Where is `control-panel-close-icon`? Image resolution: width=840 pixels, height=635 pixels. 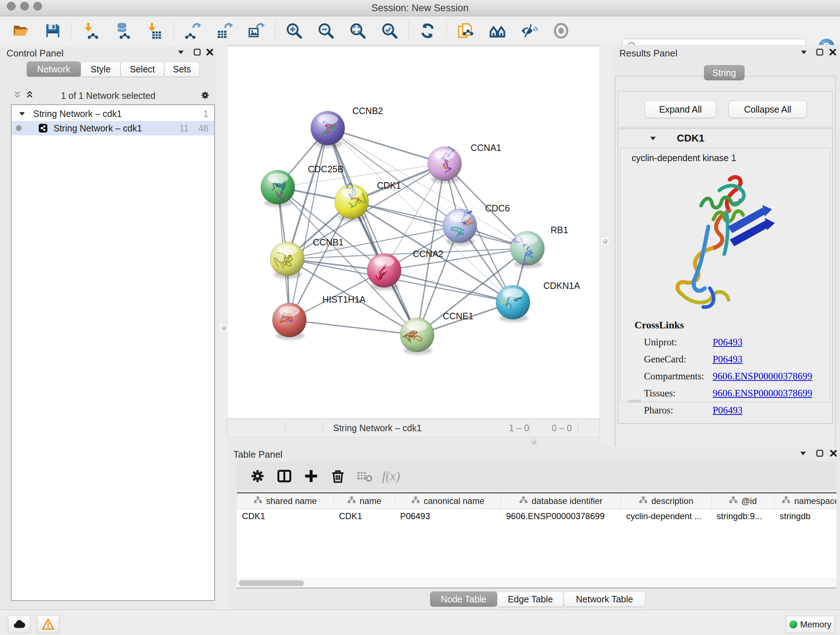
control-panel-close-icon is located at coordinates (210, 52).